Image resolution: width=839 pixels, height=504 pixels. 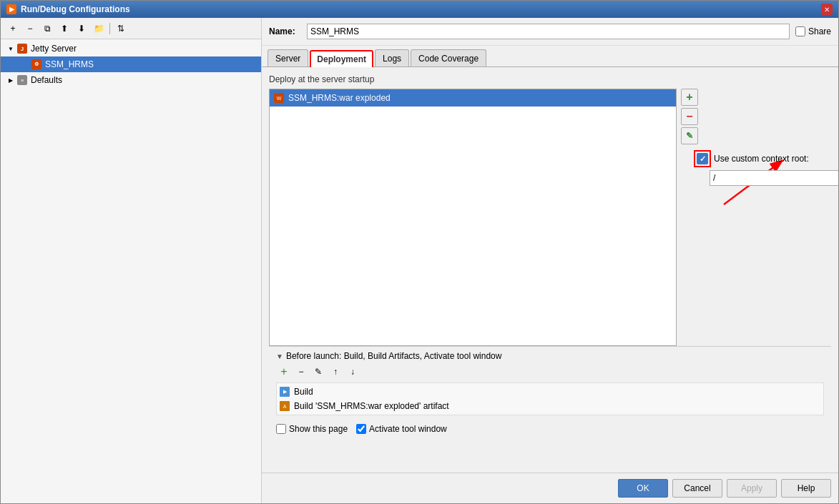 What do you see at coordinates (774, 178) in the screenshot?
I see `context-root-input` at bounding box center [774, 178].